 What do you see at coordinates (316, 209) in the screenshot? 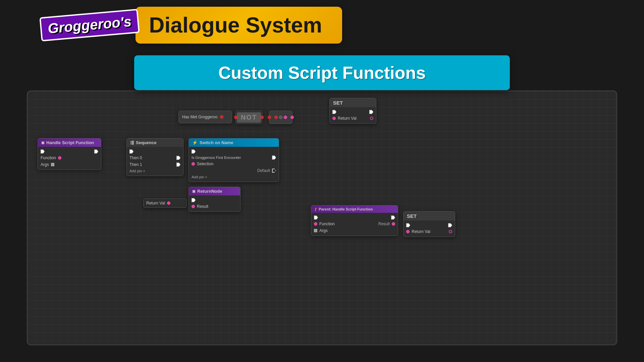
I see `parent-handle-icon: ƒ` at bounding box center [316, 209].